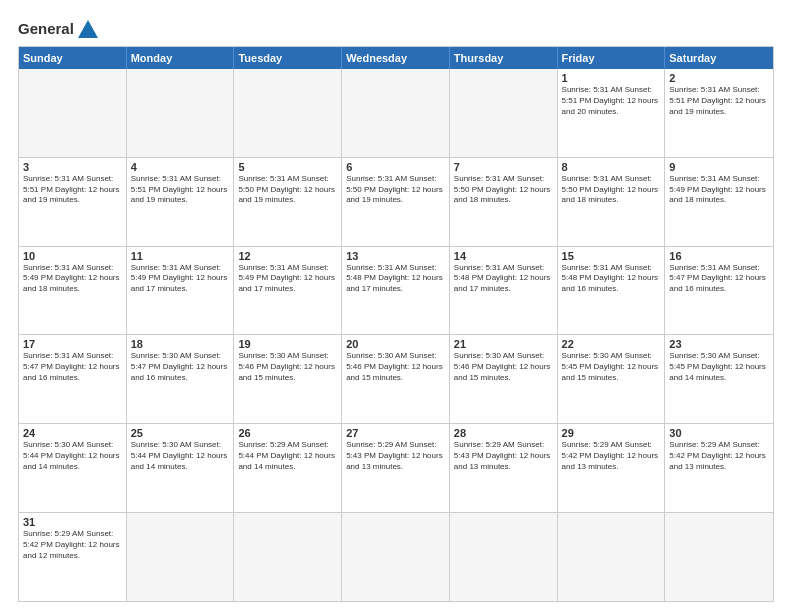 The image size is (792, 612). I want to click on day-info-7: Sunrise: 5:31 AM Sunset: 5:50 PM Dayligh…, so click(504, 190).